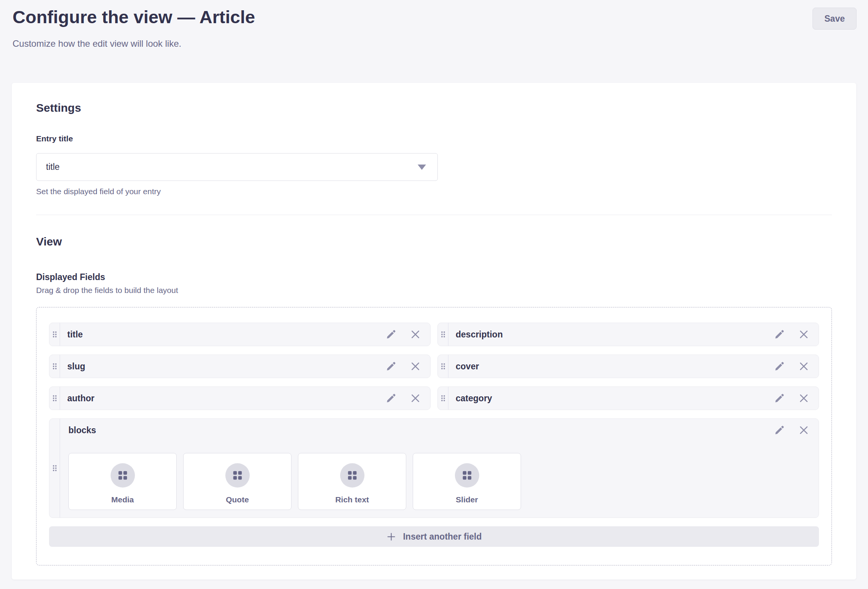  What do you see at coordinates (434, 215) in the screenshot?
I see `section-divider` at bounding box center [434, 215].